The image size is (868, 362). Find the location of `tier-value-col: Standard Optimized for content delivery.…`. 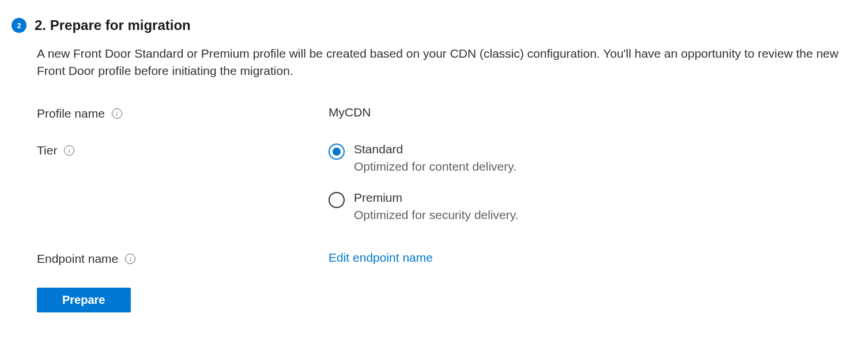

tier-value-col: Standard Optimized for content delivery.… is located at coordinates (592, 182).